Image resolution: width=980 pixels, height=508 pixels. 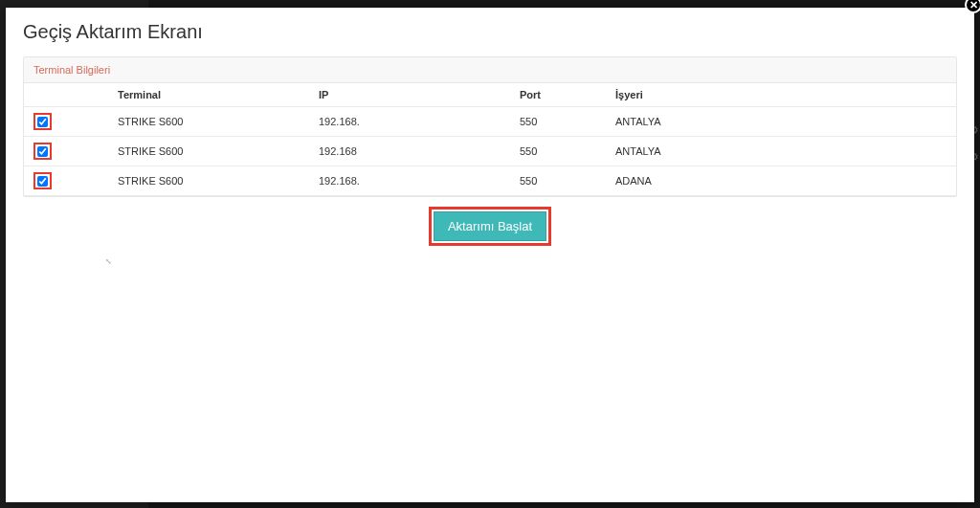 What do you see at coordinates (490, 151) in the screenshot?
I see `table-row: STRIKE S600192.168550ANTALYA` at bounding box center [490, 151].